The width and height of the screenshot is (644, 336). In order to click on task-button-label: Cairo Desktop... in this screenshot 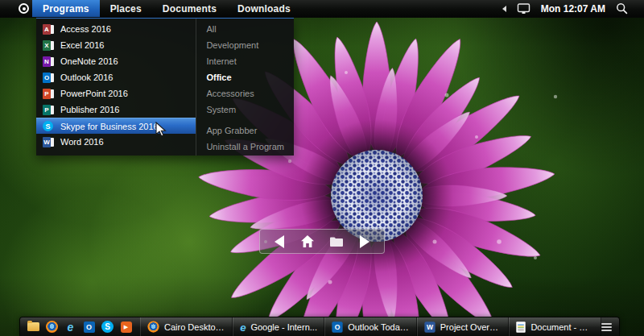, I will do `click(195, 327)`.